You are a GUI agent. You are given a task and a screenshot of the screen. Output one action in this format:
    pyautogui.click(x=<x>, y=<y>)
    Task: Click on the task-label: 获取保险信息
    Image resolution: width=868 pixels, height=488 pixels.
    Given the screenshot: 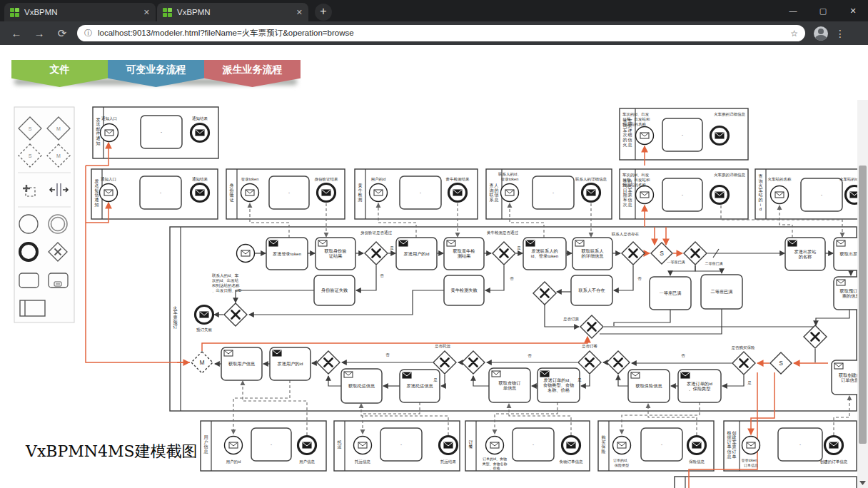 What is the action you would take?
    pyautogui.click(x=649, y=386)
    